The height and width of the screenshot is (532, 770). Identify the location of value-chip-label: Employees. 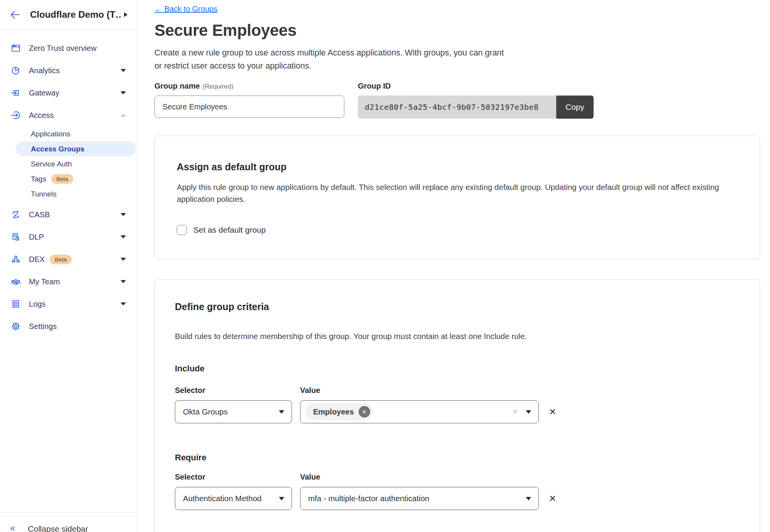
(334, 412).